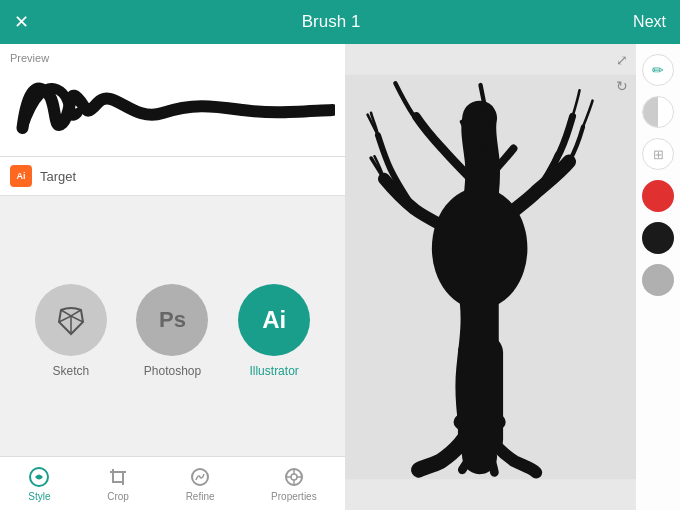  What do you see at coordinates (658, 154) in the screenshot?
I see `texture-tool-button: ⊞` at bounding box center [658, 154].